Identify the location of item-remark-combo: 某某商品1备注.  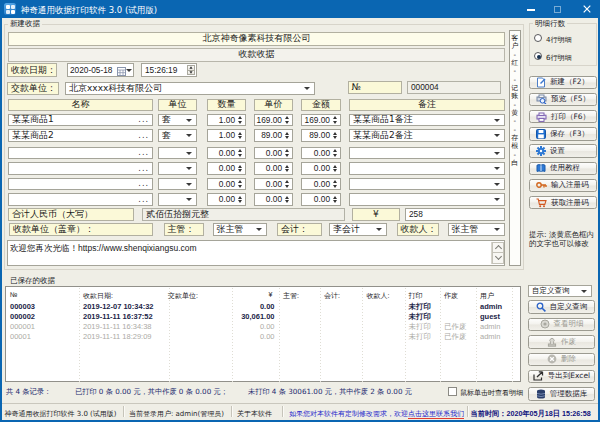
(427, 120).